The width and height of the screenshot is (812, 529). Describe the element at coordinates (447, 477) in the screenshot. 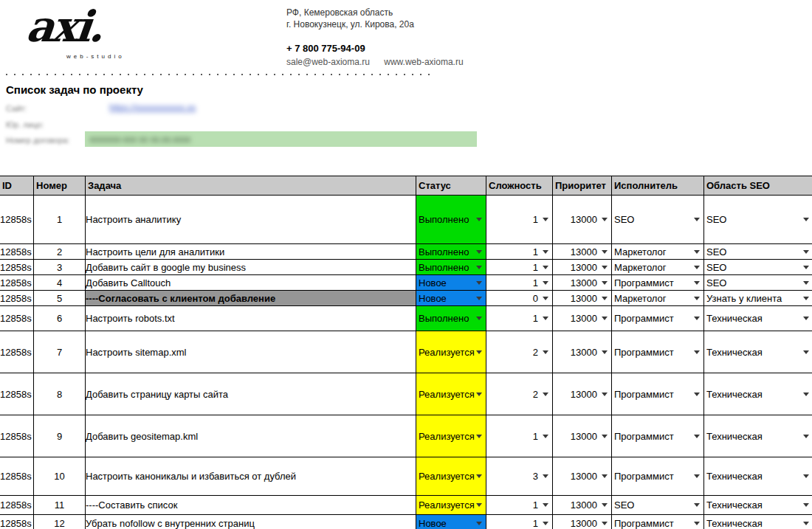

I see `status-value: Реализуется` at that location.